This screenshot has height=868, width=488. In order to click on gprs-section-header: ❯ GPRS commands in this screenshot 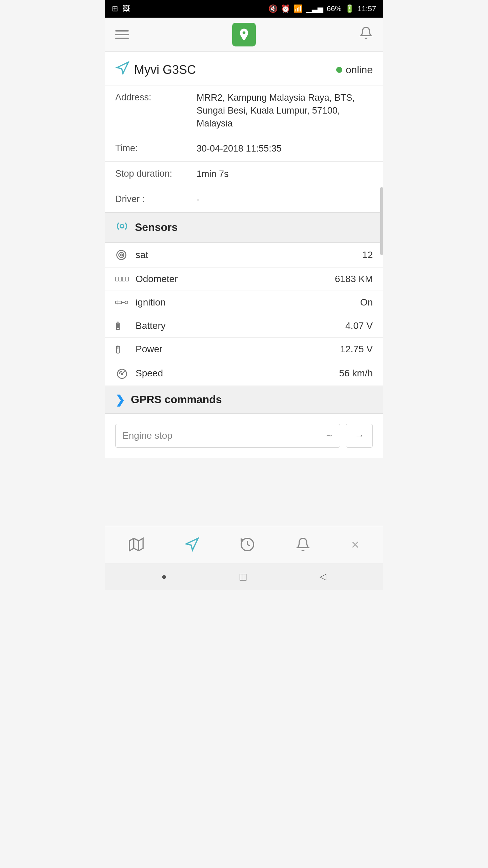, I will do `click(244, 400)`.